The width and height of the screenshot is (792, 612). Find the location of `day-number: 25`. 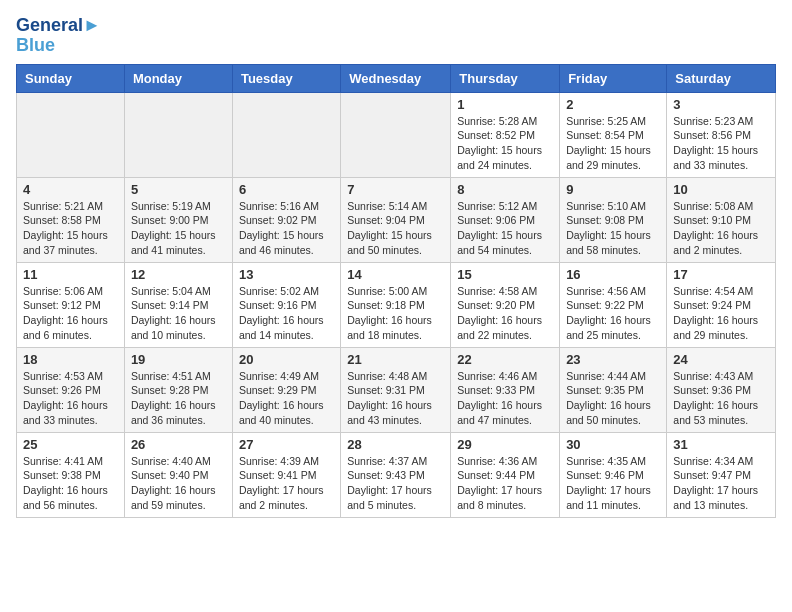

day-number: 25 is located at coordinates (70, 444).